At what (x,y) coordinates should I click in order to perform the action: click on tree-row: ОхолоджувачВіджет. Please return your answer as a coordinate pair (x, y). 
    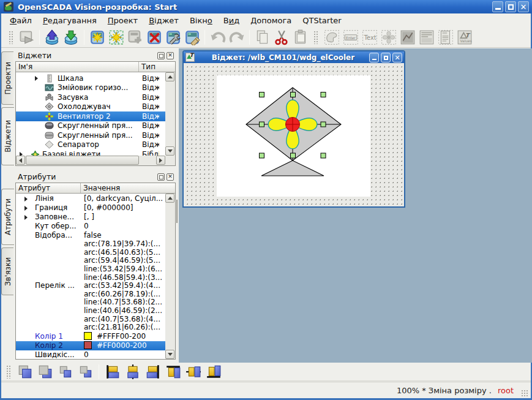
    Looking at the image, I should click on (91, 107).